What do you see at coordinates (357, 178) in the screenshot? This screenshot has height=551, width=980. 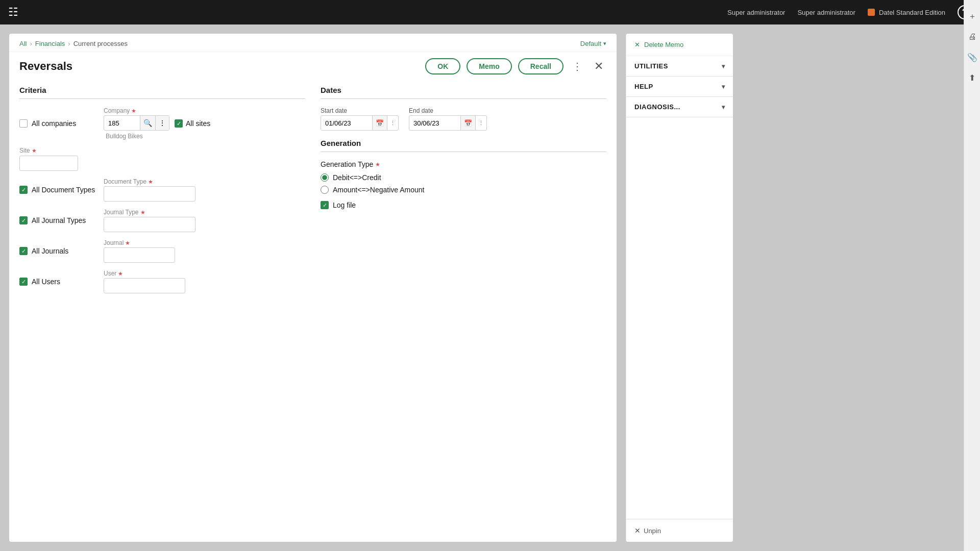 I see `radio-debit-credit-label: Debit<=>Credit` at bounding box center [357, 178].